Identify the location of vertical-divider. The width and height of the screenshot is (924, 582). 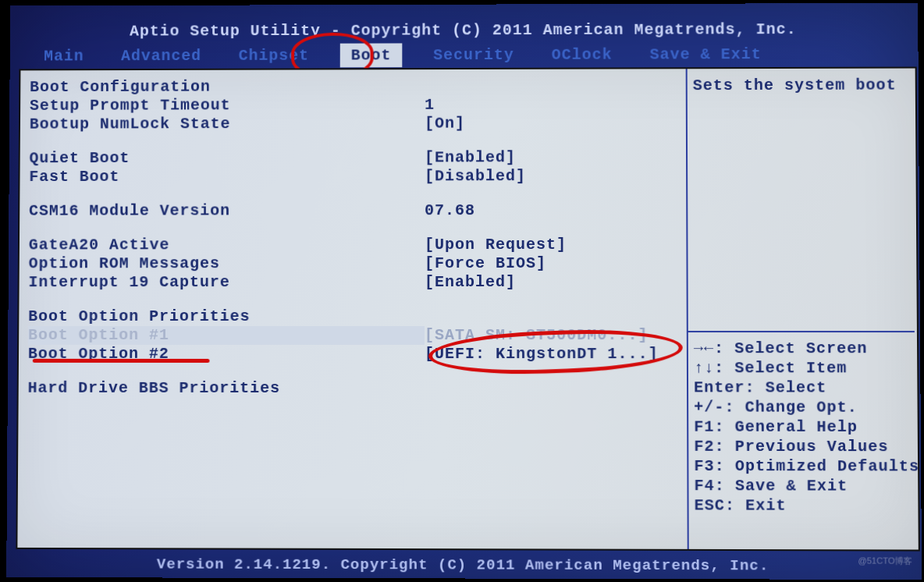
(688, 309).